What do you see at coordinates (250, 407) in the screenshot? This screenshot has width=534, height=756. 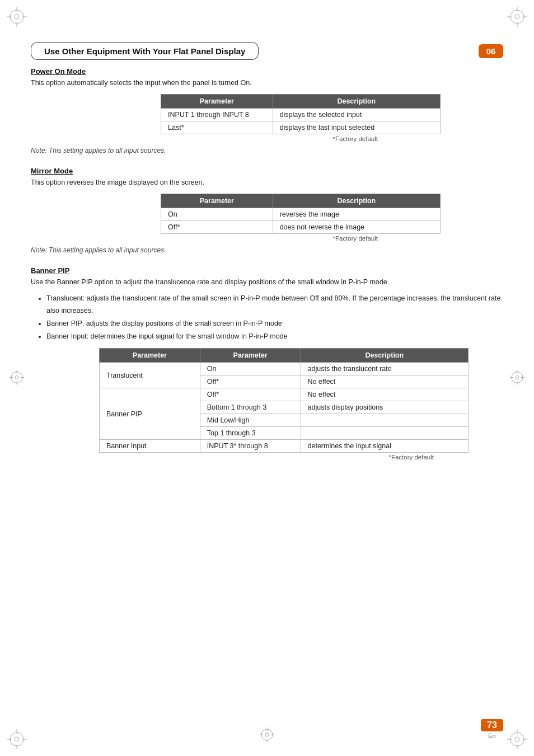 I see `banner-row4-col2: Bottom 1 through 3` at bounding box center [250, 407].